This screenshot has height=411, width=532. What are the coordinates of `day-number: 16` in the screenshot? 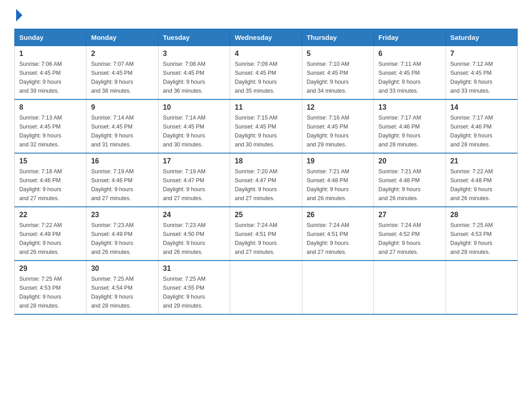 It's located at (122, 161).